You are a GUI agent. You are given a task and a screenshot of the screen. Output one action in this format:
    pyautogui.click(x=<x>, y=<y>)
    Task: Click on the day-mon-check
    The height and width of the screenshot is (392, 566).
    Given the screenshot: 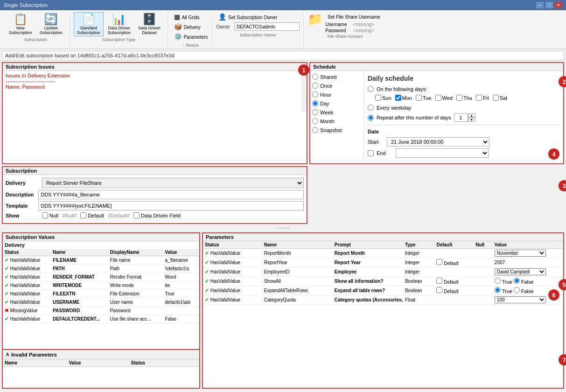 What is the action you would take?
    pyautogui.click(x=398, y=98)
    